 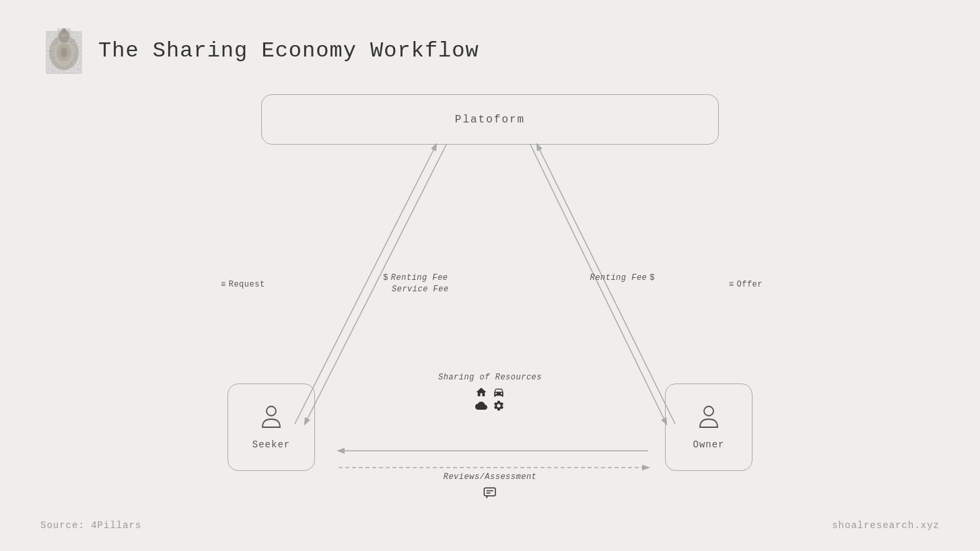 What do you see at coordinates (243, 285) in the screenshot?
I see `request-label: ≡Request` at bounding box center [243, 285].